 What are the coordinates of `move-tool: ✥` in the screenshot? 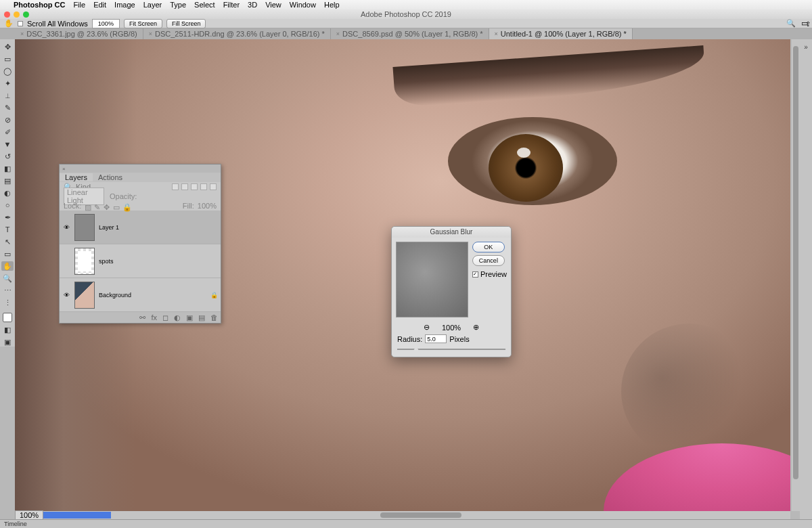 It's located at (7, 47).